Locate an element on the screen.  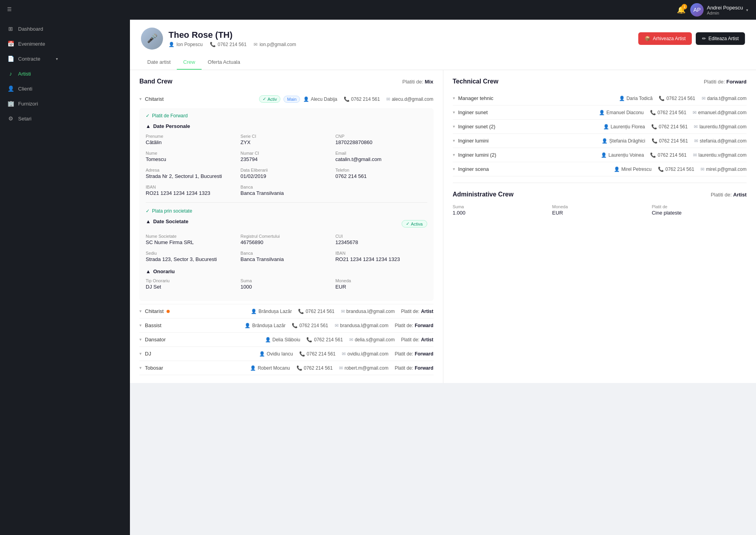
notifications-button: 🔔 1 is located at coordinates (681, 10).